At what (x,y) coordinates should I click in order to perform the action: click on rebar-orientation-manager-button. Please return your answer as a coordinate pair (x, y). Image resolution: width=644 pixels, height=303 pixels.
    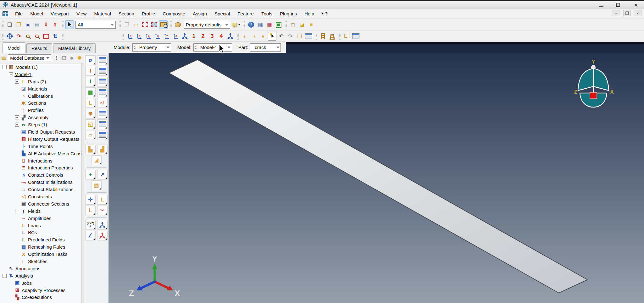
    Looking at the image, I should click on (103, 114).